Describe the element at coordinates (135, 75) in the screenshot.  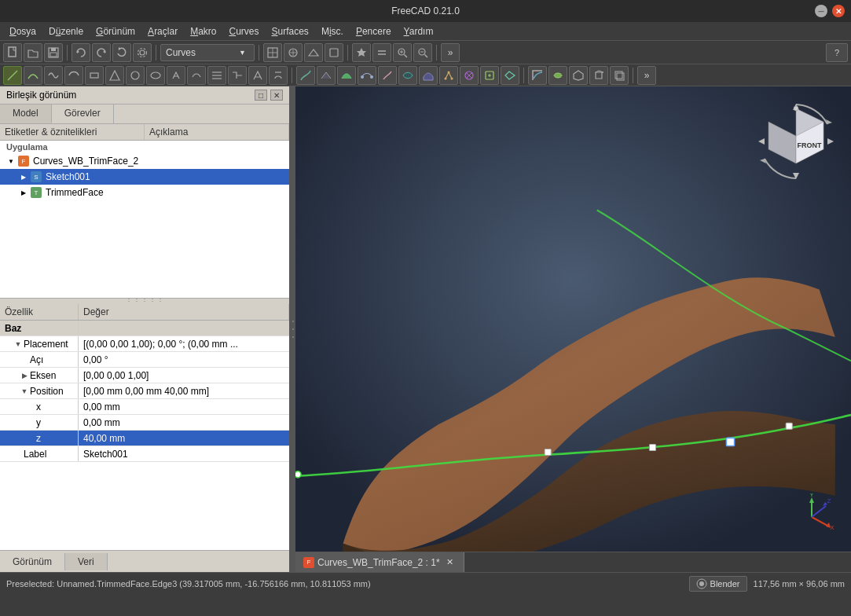
I see `tool7` at that location.